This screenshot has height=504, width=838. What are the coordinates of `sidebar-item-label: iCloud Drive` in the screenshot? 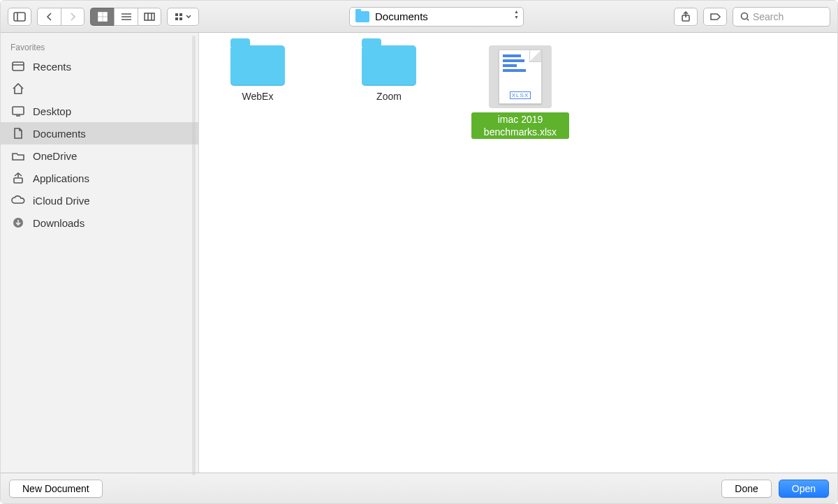 It's located at (61, 201).